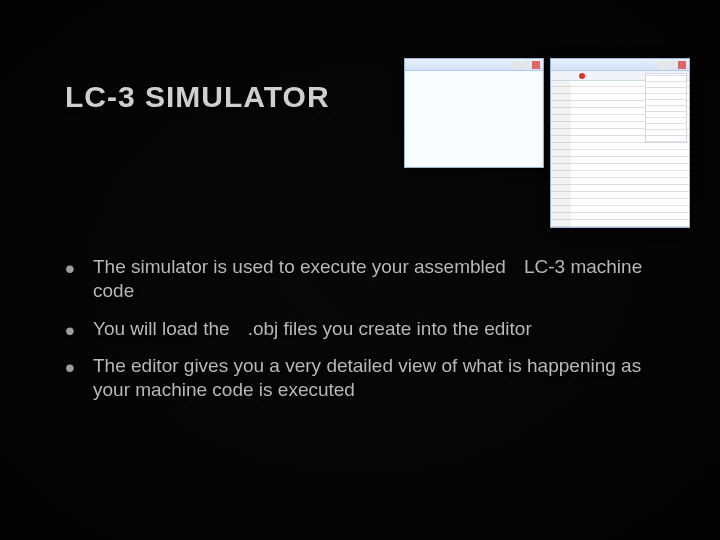  What do you see at coordinates (666, 108) in the screenshot?
I see `registers-panel` at bounding box center [666, 108].